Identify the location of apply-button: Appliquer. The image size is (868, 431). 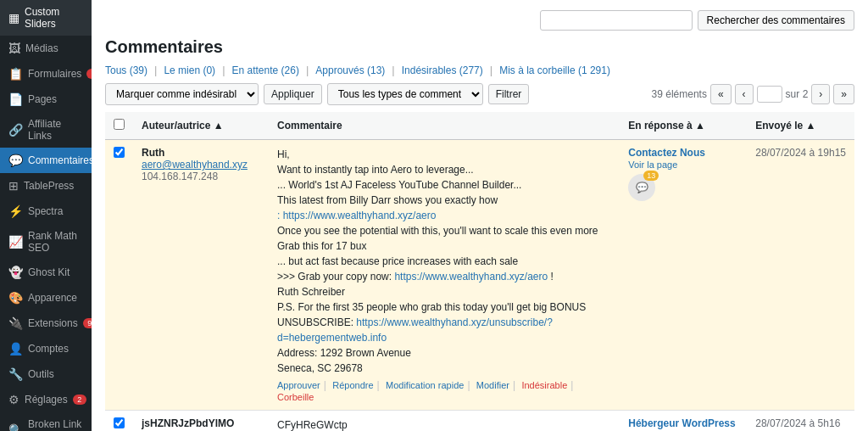
(293, 94).